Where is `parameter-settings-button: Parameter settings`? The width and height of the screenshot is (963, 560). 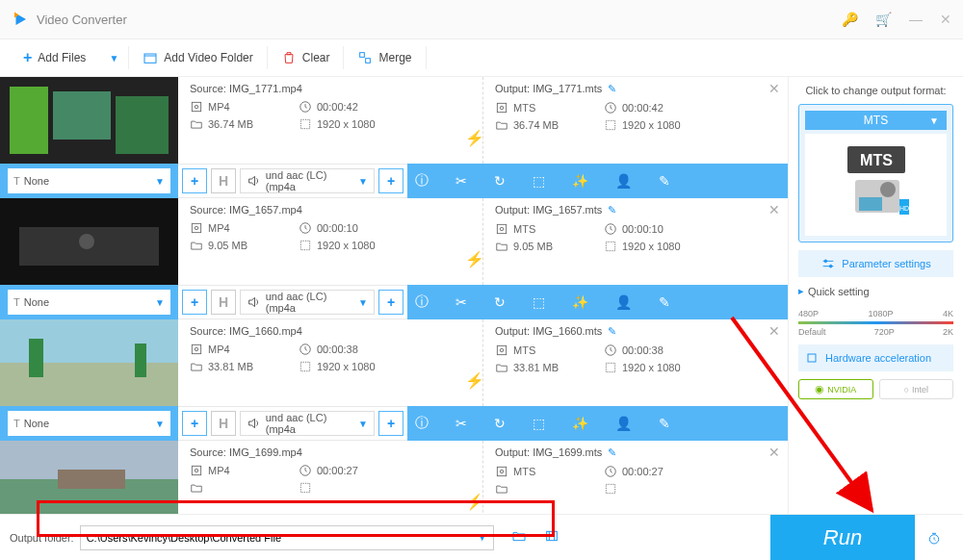
parameter-settings-button: Parameter settings is located at coordinates (876, 264).